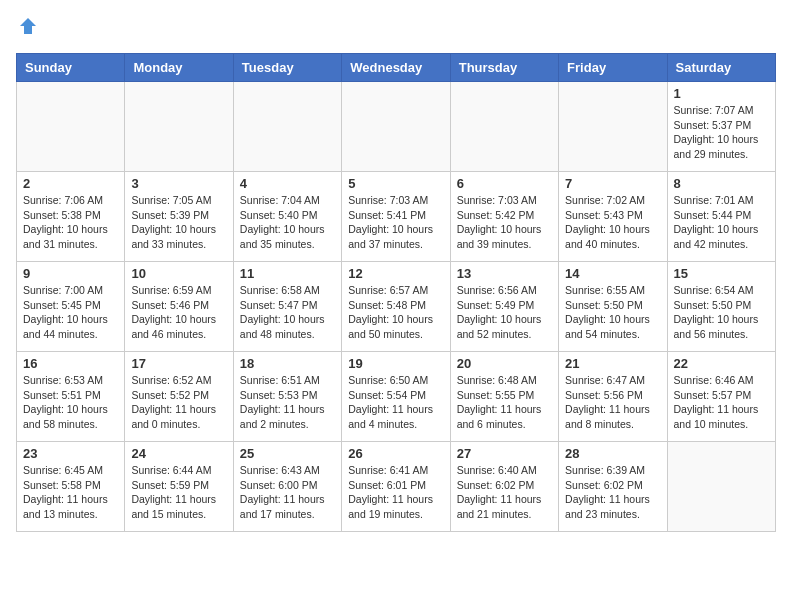 The width and height of the screenshot is (792, 612). I want to click on calendar-cell: 24Sunrise: 6:44 AM Sunset: 5:59 PM Dayli…, so click(179, 487).